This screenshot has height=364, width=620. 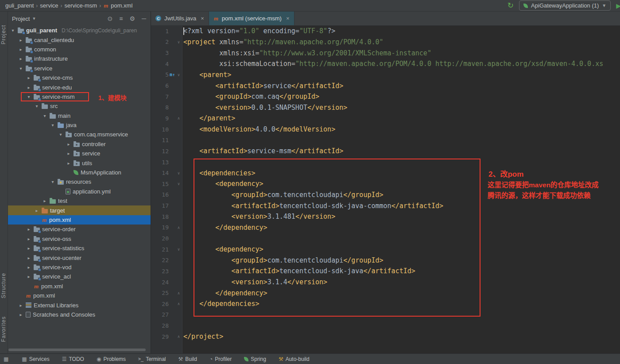 I want to click on tree-item-service-acl: ▸service_acl, so click(x=79, y=276).